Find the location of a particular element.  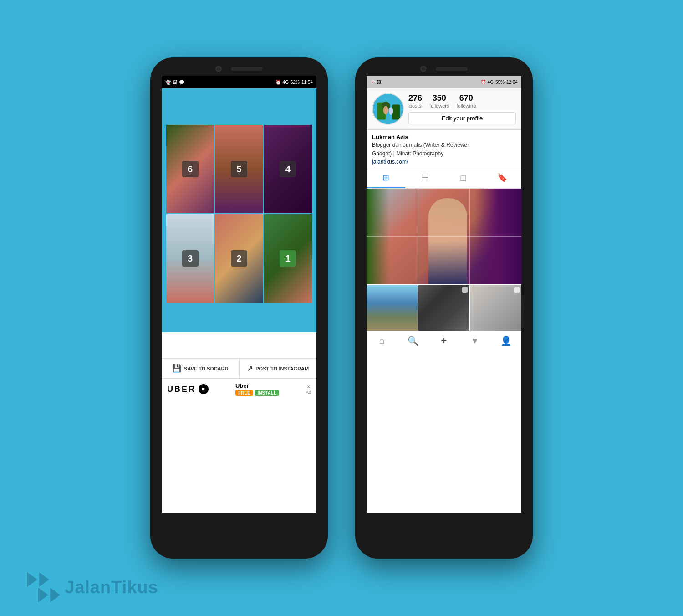

website-link: jalantikus.com/ is located at coordinates (444, 162).